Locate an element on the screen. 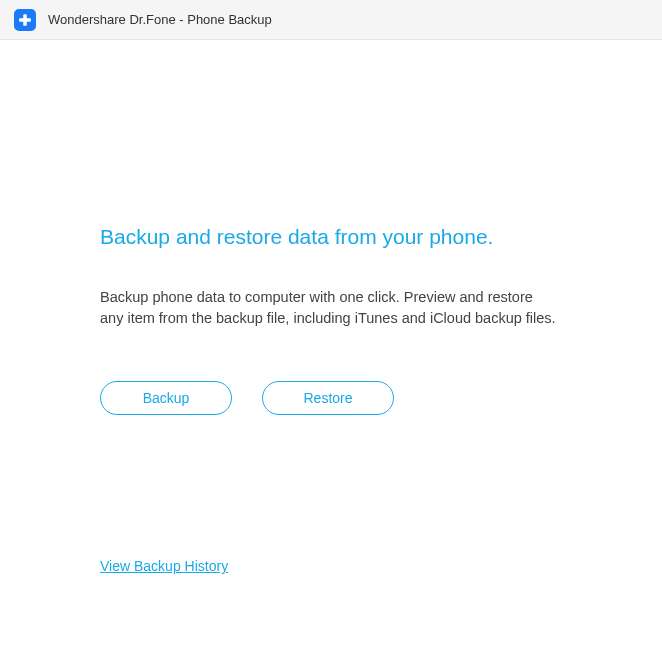 Image resolution: width=662 pixels, height=660 pixels. button-row: Backup Restore is located at coordinates (331, 398).